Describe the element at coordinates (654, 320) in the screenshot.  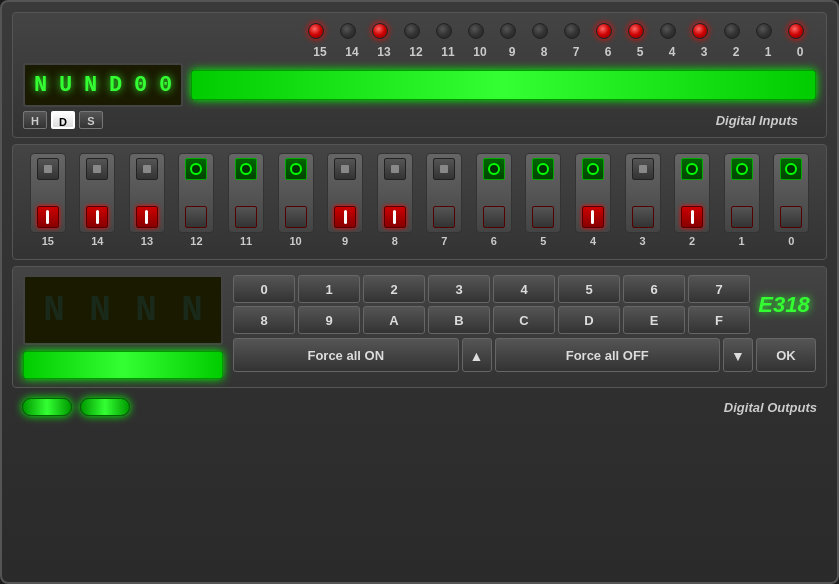
I see `key-e: E` at that location.